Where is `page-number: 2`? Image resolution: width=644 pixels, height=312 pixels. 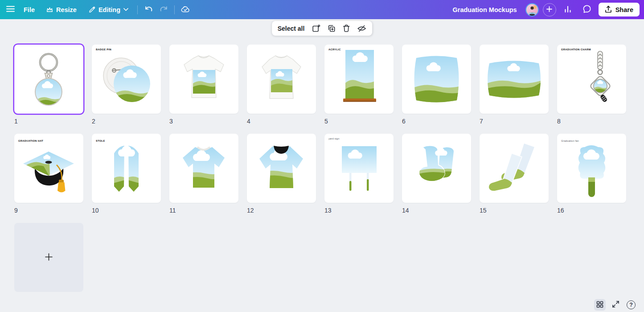
page-number: 2 is located at coordinates (127, 121).